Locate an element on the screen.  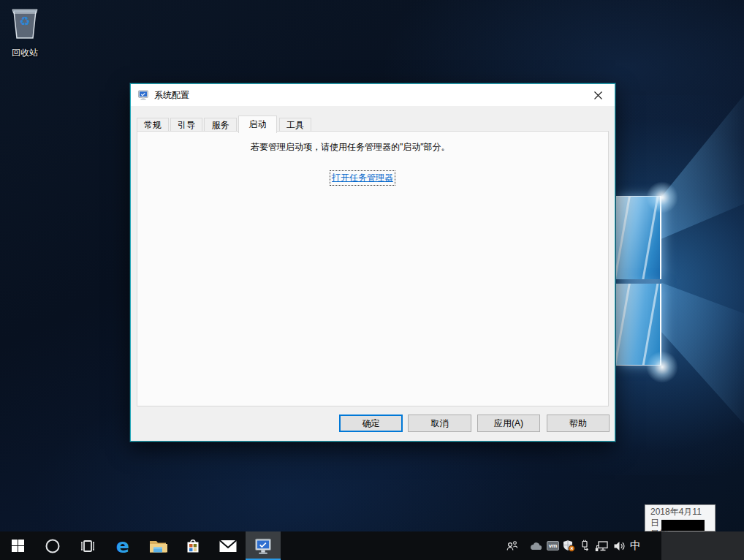
edge-icon: e is located at coordinates (123, 545).